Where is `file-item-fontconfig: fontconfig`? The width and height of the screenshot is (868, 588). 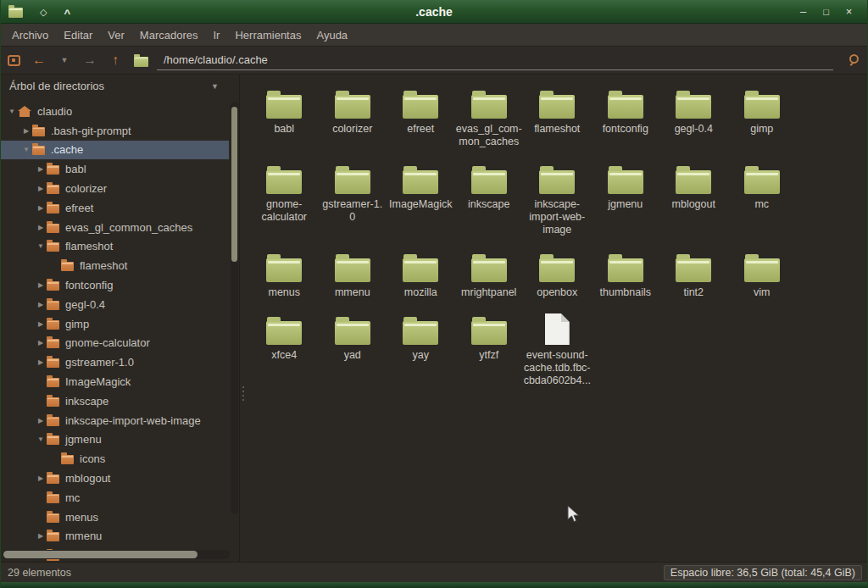
file-item-fontconfig: fontconfig is located at coordinates (626, 122).